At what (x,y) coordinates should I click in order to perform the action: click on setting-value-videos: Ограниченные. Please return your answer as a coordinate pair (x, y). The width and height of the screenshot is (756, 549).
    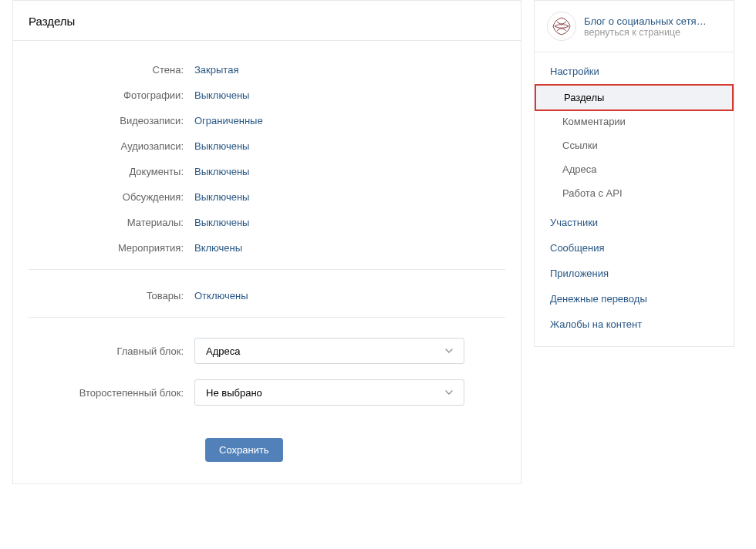
    Looking at the image, I should click on (228, 120).